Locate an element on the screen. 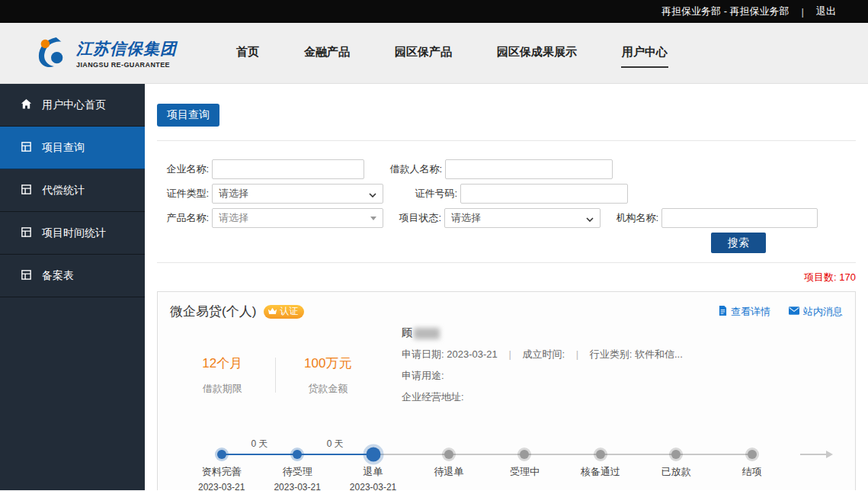 The height and width of the screenshot is (491, 868). project-status-value: 请选择 is located at coordinates (466, 218).